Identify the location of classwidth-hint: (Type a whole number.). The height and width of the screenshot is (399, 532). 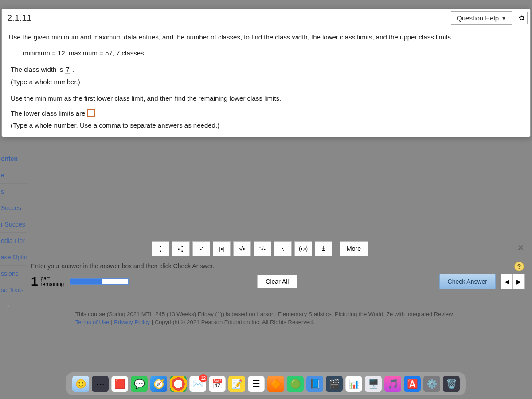
(266, 82).